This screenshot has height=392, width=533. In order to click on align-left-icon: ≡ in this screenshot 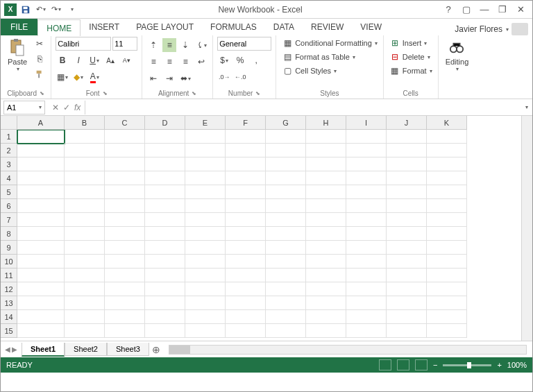, I will do `click(153, 62)`.